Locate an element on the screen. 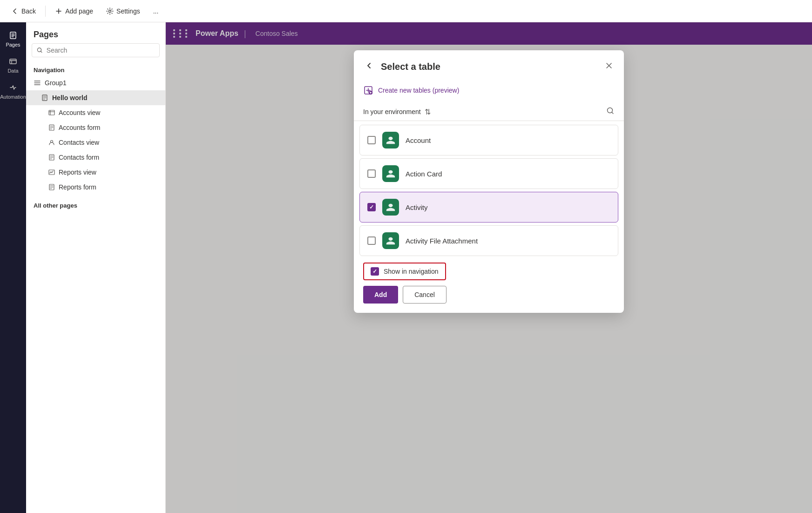 This screenshot has height=513, width=812. create-table-icon is located at coordinates (368, 90).